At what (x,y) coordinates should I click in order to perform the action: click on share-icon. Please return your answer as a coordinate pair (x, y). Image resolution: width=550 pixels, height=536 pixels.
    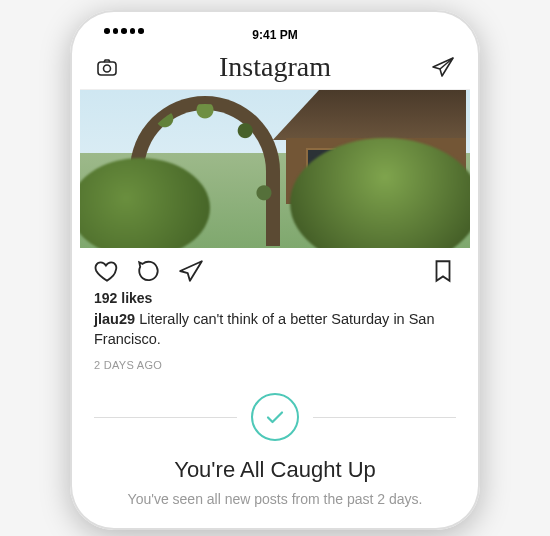
    Looking at the image, I should click on (191, 271).